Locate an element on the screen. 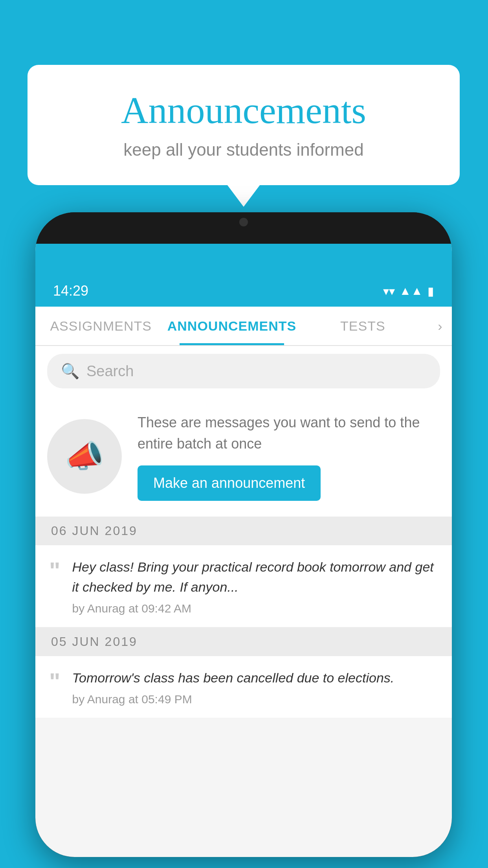  tab-assignments: ASSIGNMENTS is located at coordinates (101, 326).